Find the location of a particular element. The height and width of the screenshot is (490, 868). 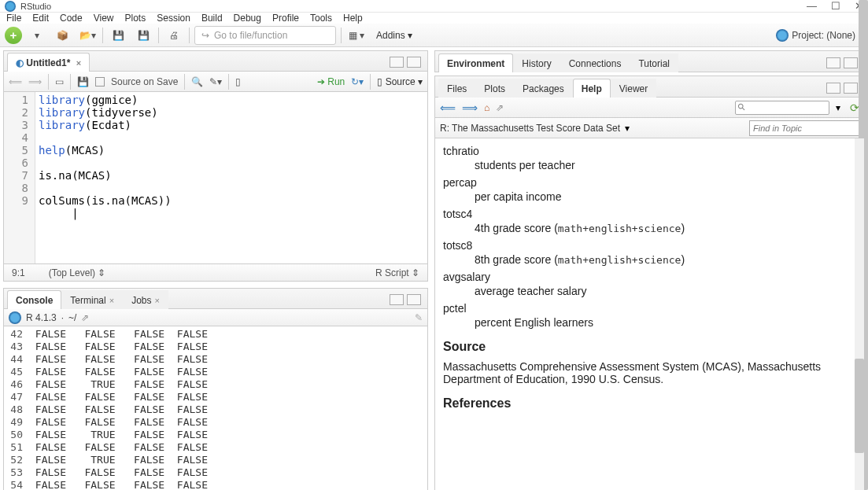

goto-placeholder: Go to file/function is located at coordinates (250, 35).